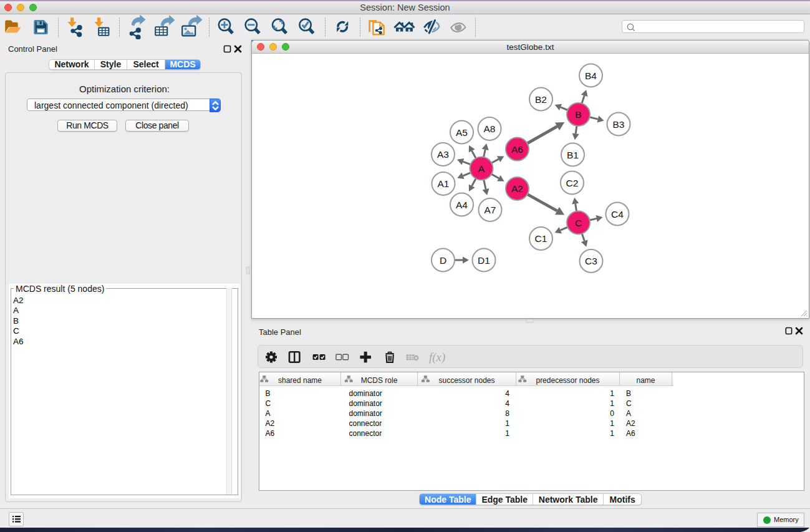 The width and height of the screenshot is (810, 532). Describe the element at coordinates (579, 223) in the screenshot. I see `svg-text: C` at that location.